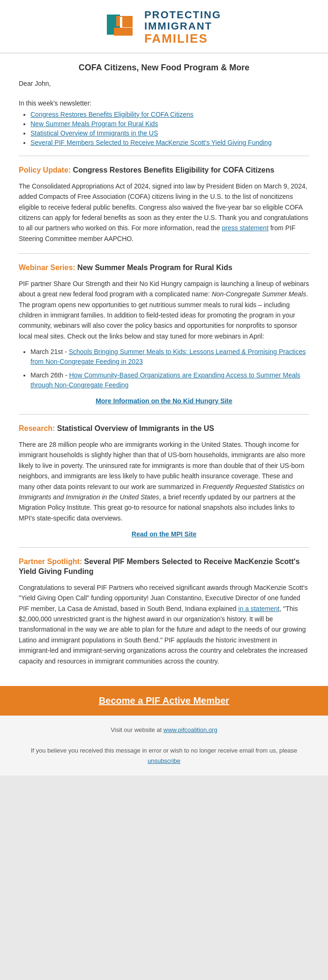 This screenshot has width=328, height=980. Describe the element at coordinates (51, 562) in the screenshot. I see `section-4-label: Partner Spotlight:` at that location.